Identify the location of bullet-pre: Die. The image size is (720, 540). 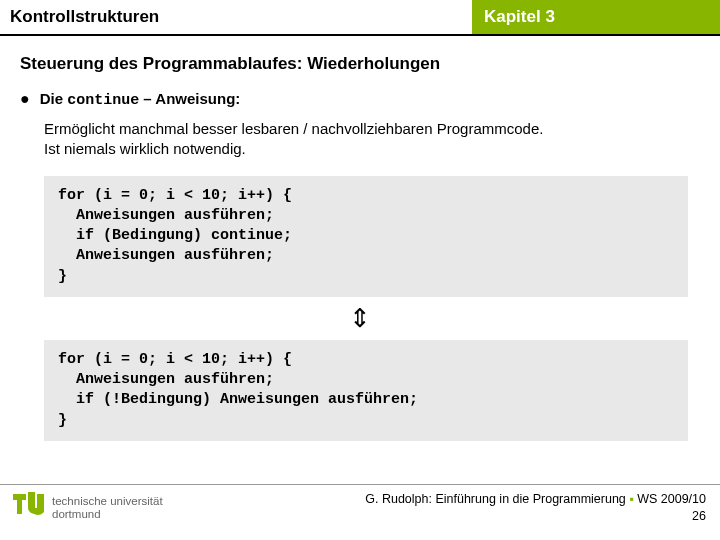
(54, 98).